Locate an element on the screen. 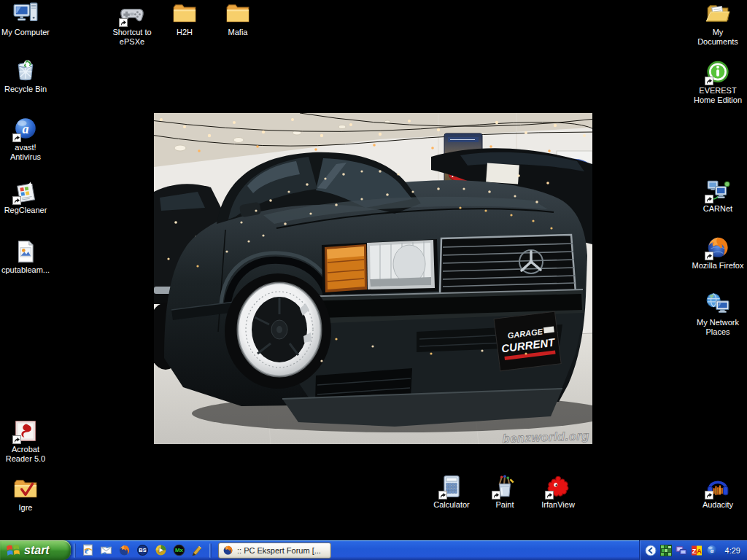 Image resolution: width=747 pixels, height=560 pixels. tray-chevron-icon is located at coordinates (651, 551).